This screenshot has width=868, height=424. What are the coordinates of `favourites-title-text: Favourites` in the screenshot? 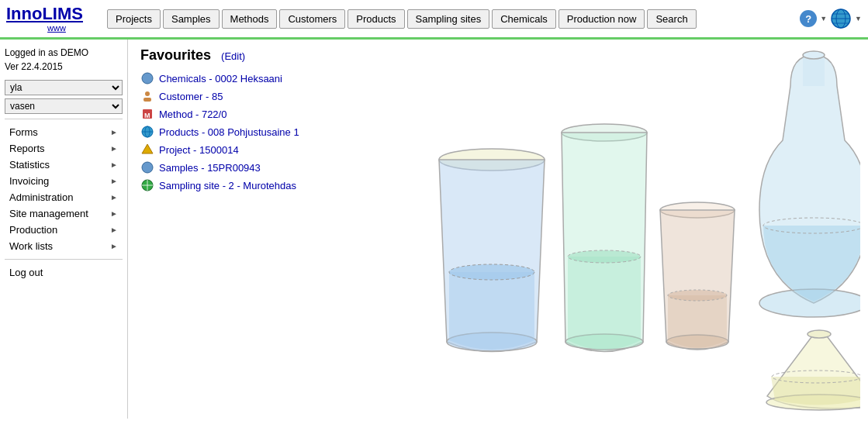 It's located at (175, 55).